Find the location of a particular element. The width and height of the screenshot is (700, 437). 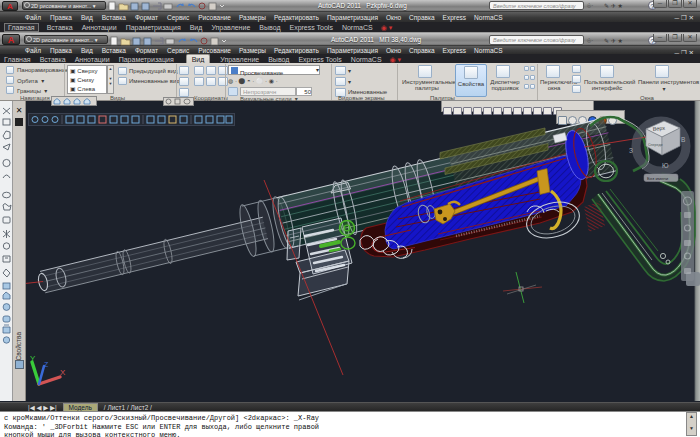

svg-text: Ю is located at coordinates (666, 166).